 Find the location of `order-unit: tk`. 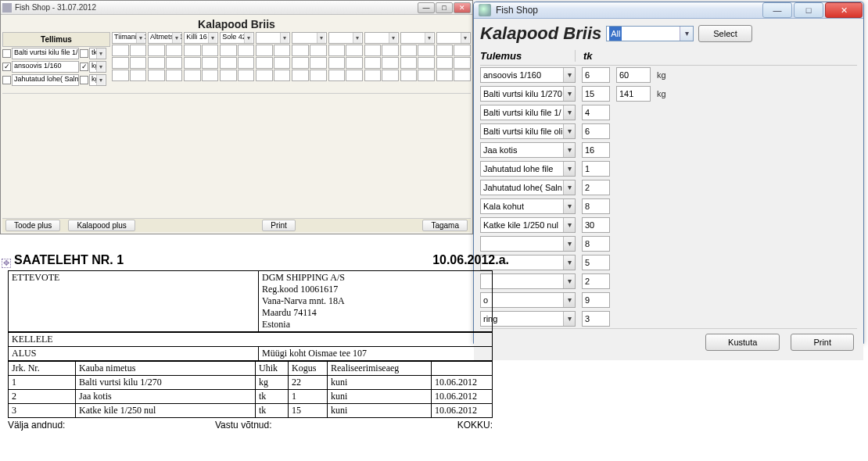

order-unit: tk is located at coordinates (98, 53).